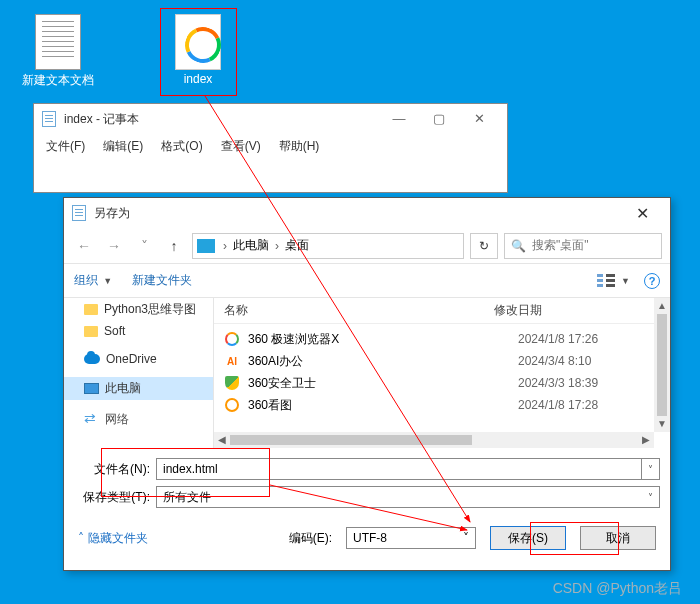 Image resolution: width=700 pixels, height=604 pixels. Describe the element at coordinates (442, 405) in the screenshot. I see `file-row: 360看图2024/1/8 17:28` at that location.